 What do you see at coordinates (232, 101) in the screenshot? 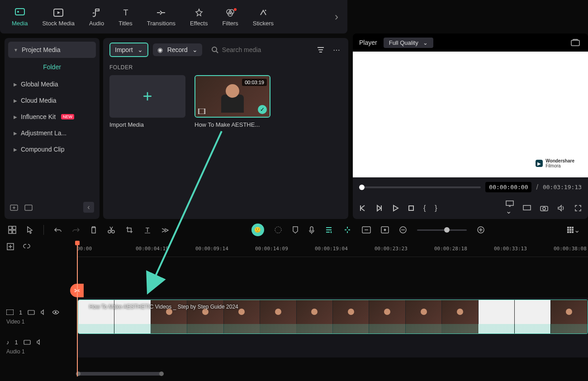
I see `media-clip-card: 00:03:19 ✓ How To Make AESTHE...` at bounding box center [232, 101].